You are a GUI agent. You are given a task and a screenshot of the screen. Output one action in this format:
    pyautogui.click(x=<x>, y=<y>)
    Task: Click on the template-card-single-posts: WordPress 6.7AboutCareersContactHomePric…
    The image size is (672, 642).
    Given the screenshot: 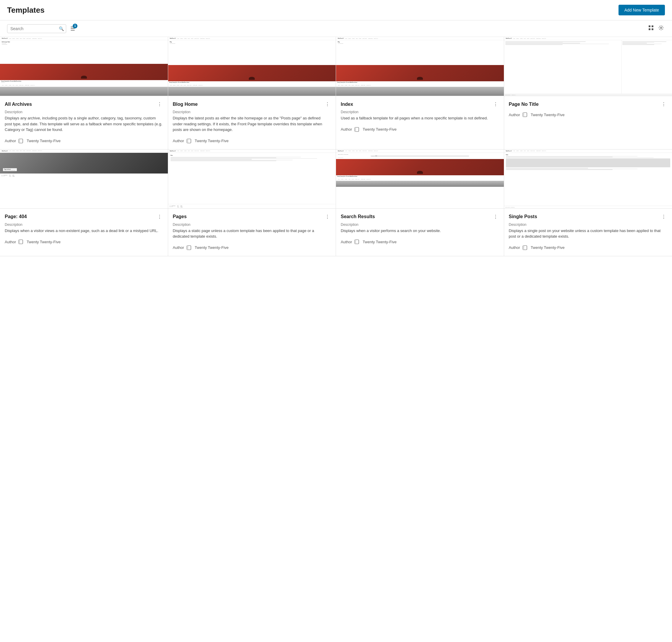 What is the action you would take?
    pyautogui.click(x=588, y=203)
    